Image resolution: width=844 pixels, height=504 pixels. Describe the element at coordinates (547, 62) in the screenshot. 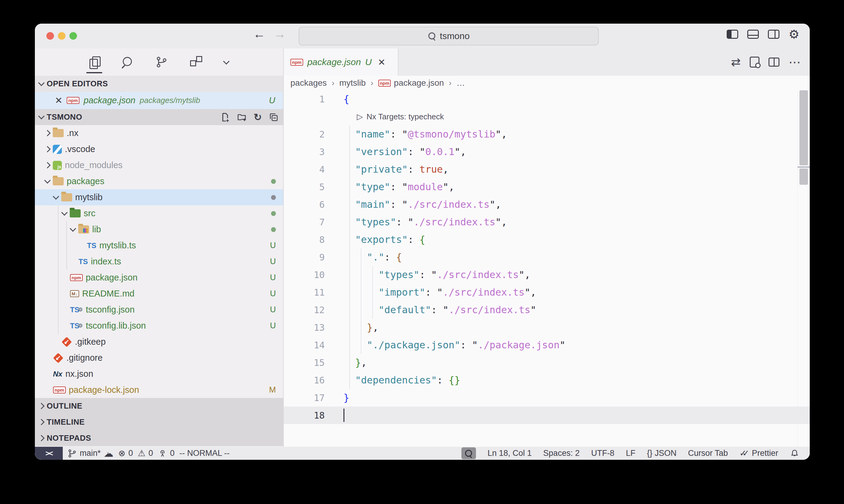

I see `tab-bar: npm package.json U ✕ ⇄ ⋯` at that location.